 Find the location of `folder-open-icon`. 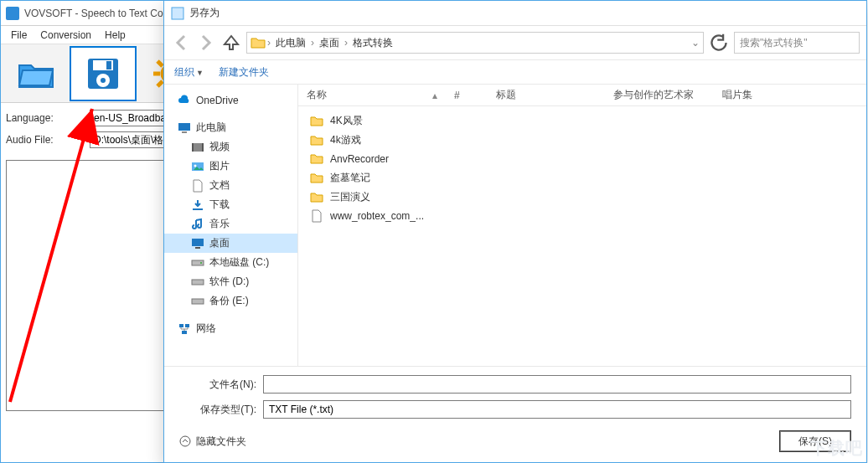

folder-open-icon is located at coordinates (36, 74).